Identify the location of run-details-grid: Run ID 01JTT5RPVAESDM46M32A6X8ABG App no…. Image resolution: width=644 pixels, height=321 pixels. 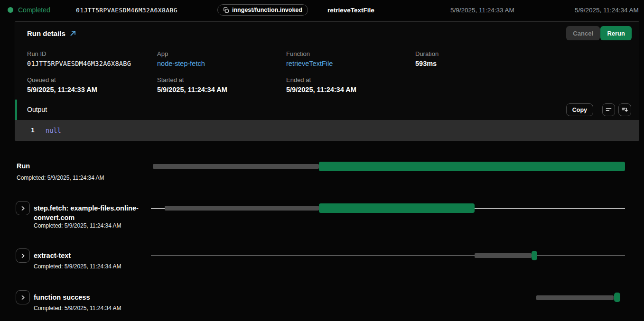
(328, 72).